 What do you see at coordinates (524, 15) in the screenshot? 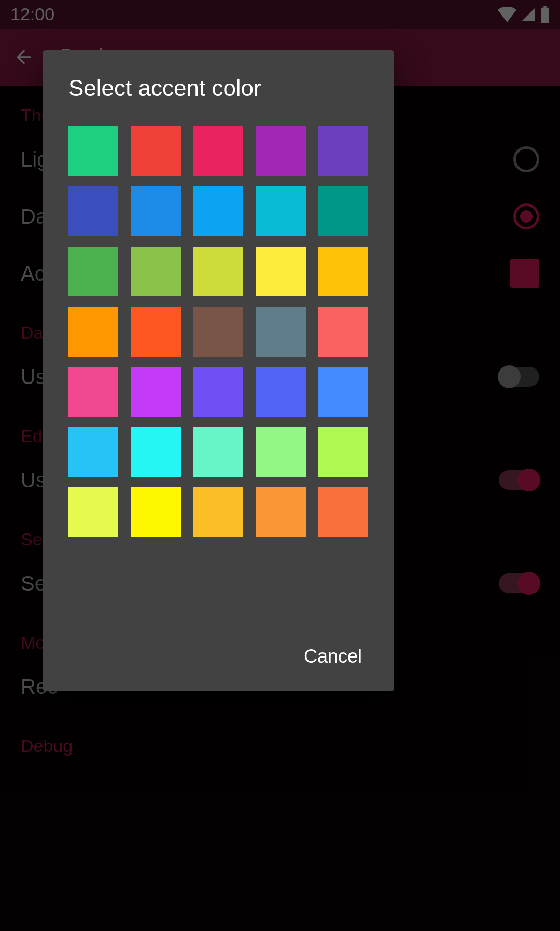
I see `status-icons` at bounding box center [524, 15].